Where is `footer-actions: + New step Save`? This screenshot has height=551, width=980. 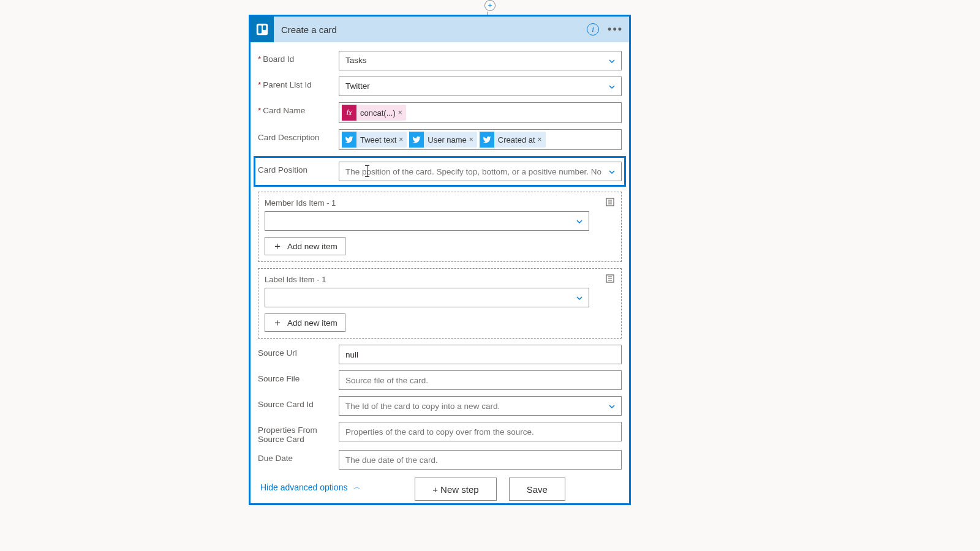 footer-actions: + New step Save is located at coordinates (490, 489).